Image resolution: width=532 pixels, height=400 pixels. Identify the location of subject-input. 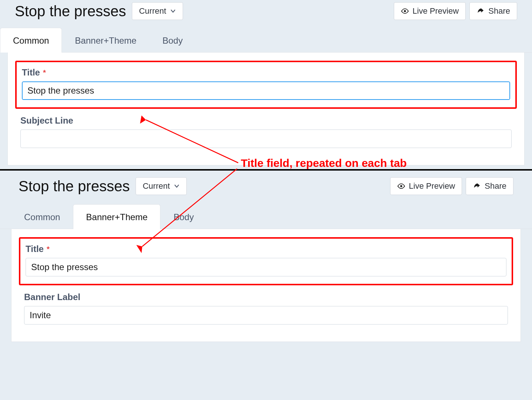
(266, 139).